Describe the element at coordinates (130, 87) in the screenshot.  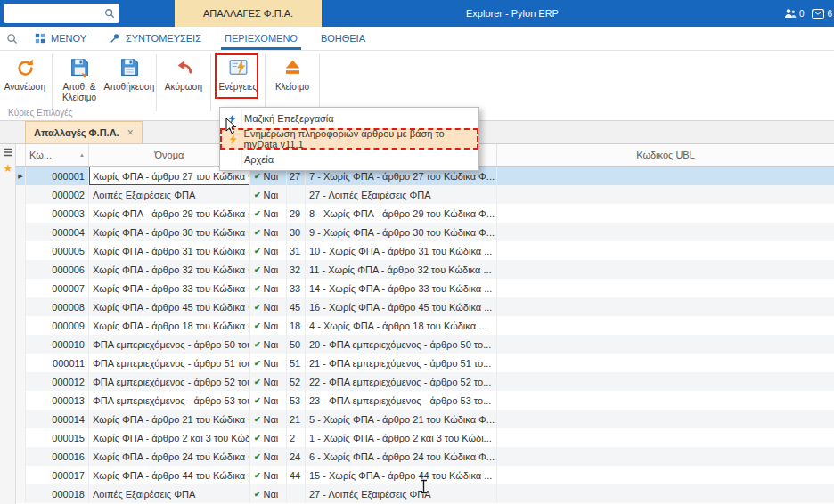
I see `button-label: Αποθήκευση` at that location.